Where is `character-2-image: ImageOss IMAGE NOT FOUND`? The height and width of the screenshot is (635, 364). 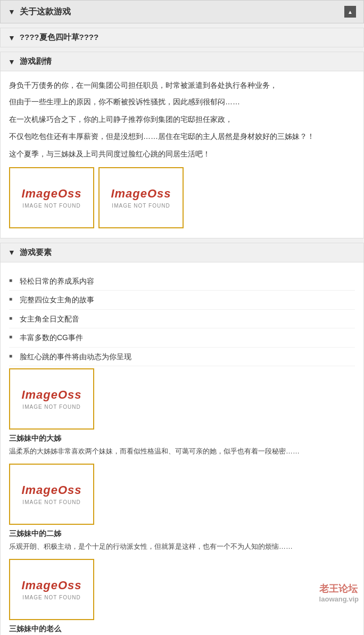
character-2-image: ImageOss IMAGE NOT FOUND is located at coordinates (52, 494).